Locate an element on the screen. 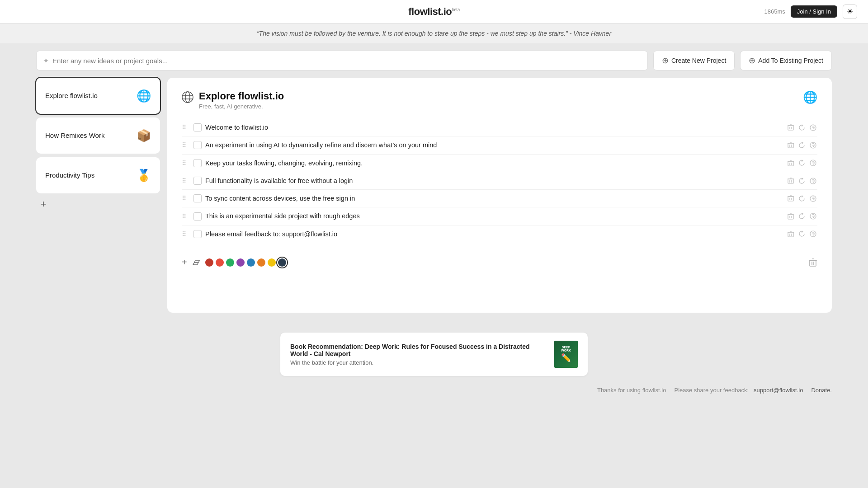 The width and height of the screenshot is (868, 488). book-text: Book Recommendation: Deep Work: Rules fo… is located at coordinates (415, 354).